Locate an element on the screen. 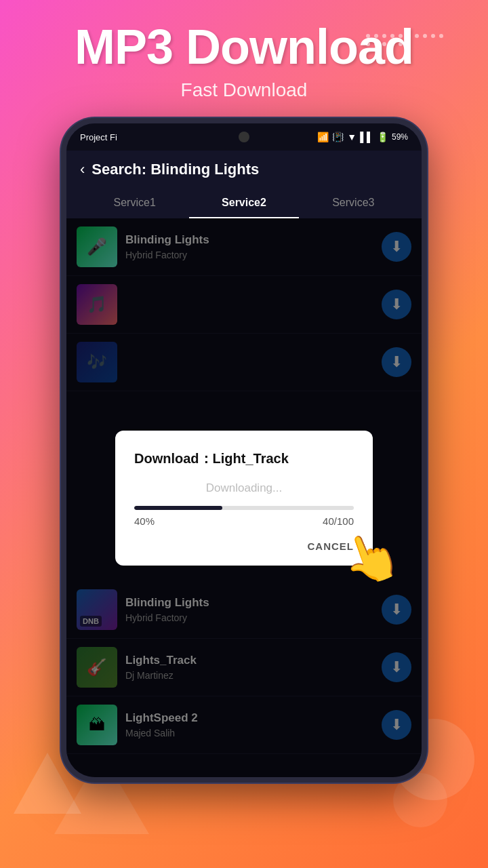 This screenshot has width=488, height=868. progress-bar-background is located at coordinates (244, 508).